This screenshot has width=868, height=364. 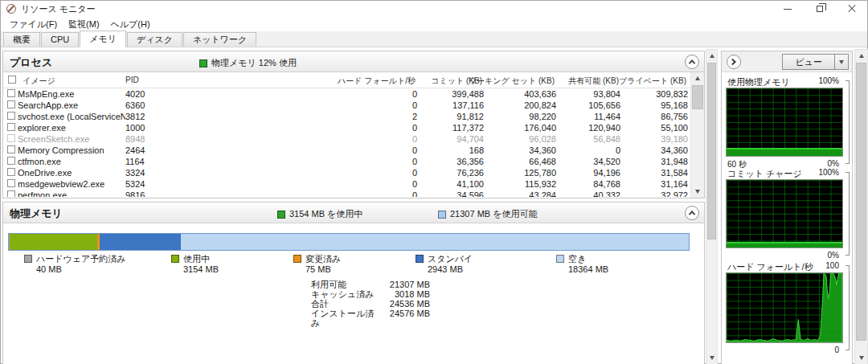 What do you see at coordinates (820, 9) in the screenshot?
I see `restore-button` at bounding box center [820, 9].